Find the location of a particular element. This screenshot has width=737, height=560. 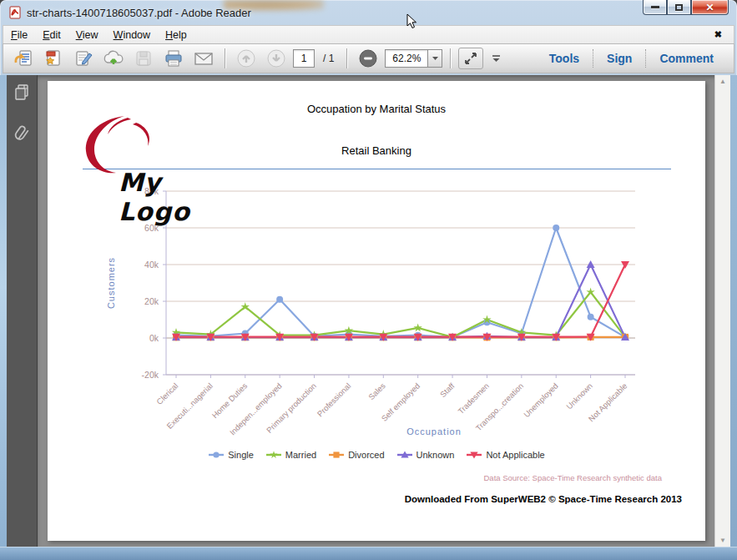

page-number-input: 1 is located at coordinates (304, 58).